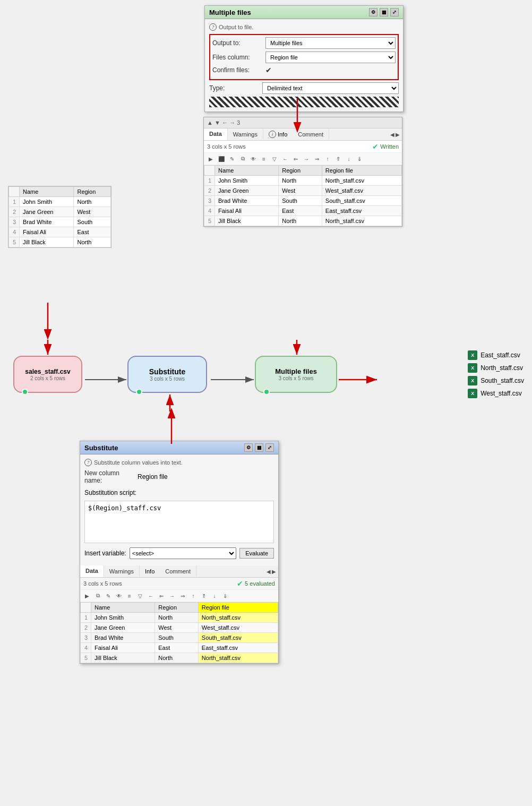  What do you see at coordinates (248, 448) in the screenshot?
I see `gear-icon-sub: ⚙` at bounding box center [248, 448].